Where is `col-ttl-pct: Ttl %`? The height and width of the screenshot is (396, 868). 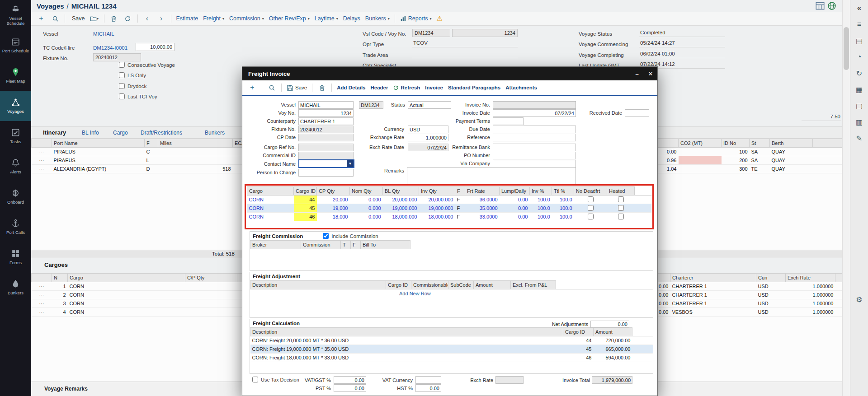 col-ttl-pct: Ttl % is located at coordinates (563, 191).